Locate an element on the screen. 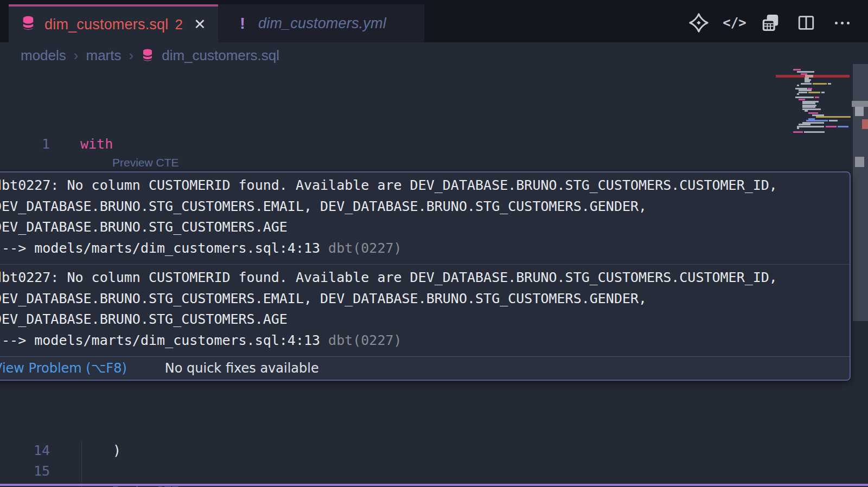 The image size is (868, 487). split-editor-icon is located at coordinates (806, 23).